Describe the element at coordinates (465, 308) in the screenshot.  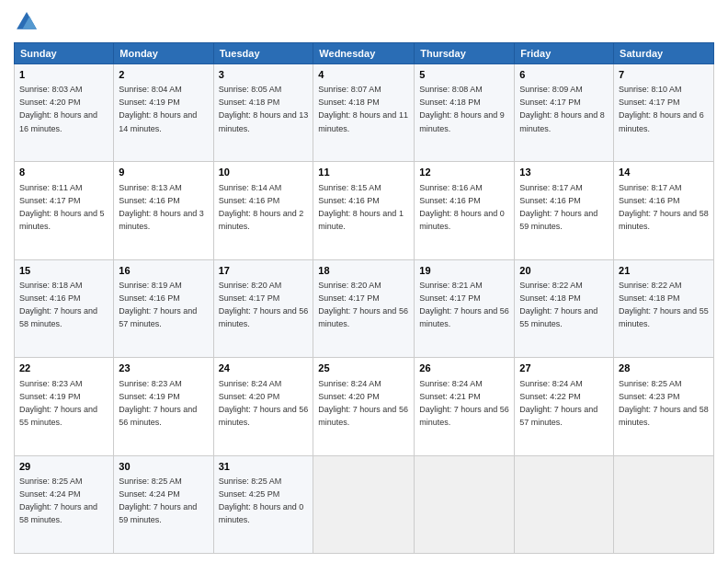
I see `day-cell: 19 Sunrise: 8:21 AMSunset: 4:17 PMDaylig…` at that location.